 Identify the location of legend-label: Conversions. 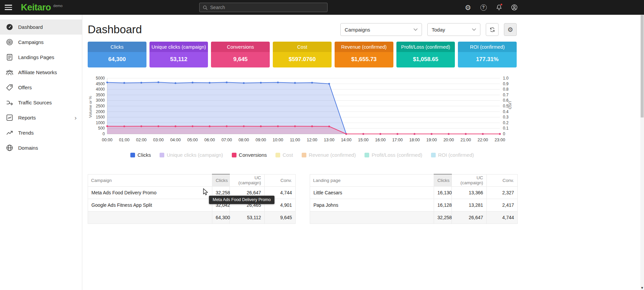
(253, 155).